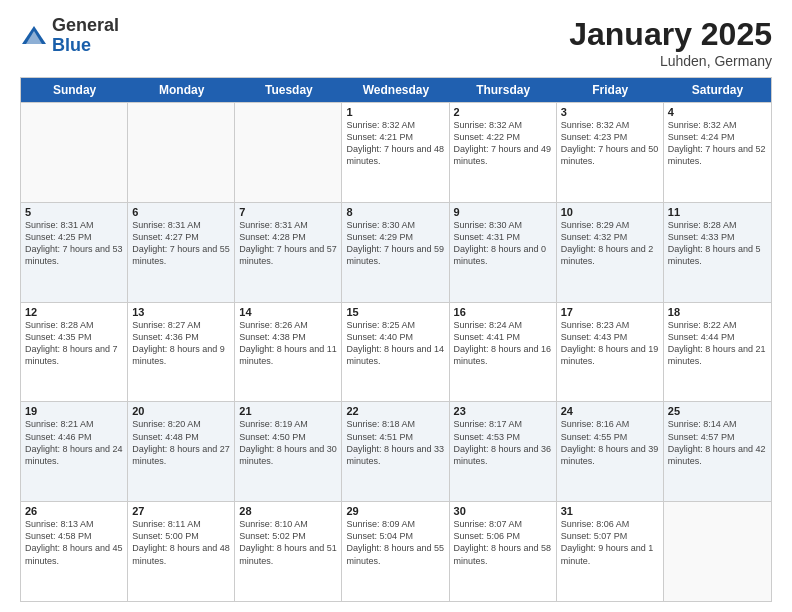  What do you see at coordinates (181, 244) in the screenshot?
I see `day-info: Sunrise: 8:31 AM Sunset: 4:27 PM Dayligh…` at bounding box center [181, 244].